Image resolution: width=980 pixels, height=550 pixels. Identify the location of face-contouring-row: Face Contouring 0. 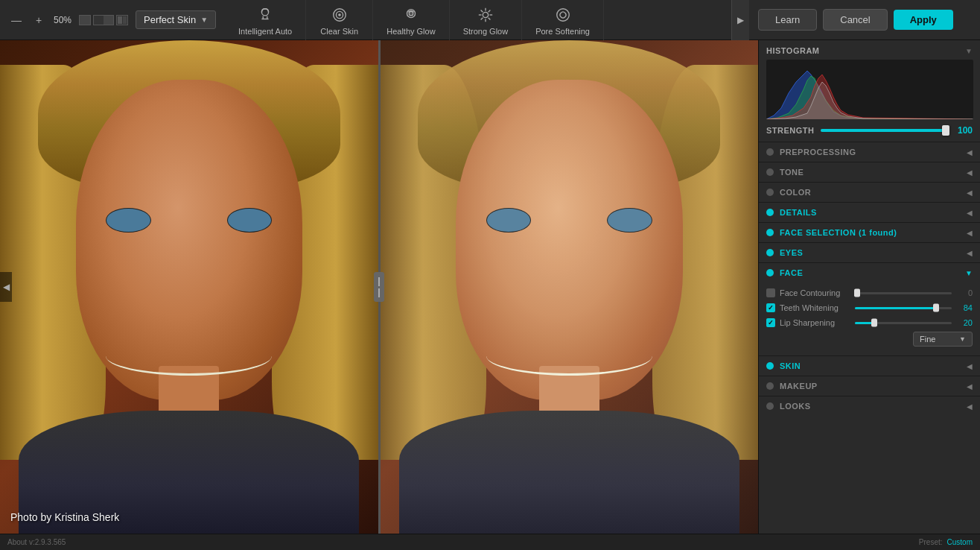
(870, 293).